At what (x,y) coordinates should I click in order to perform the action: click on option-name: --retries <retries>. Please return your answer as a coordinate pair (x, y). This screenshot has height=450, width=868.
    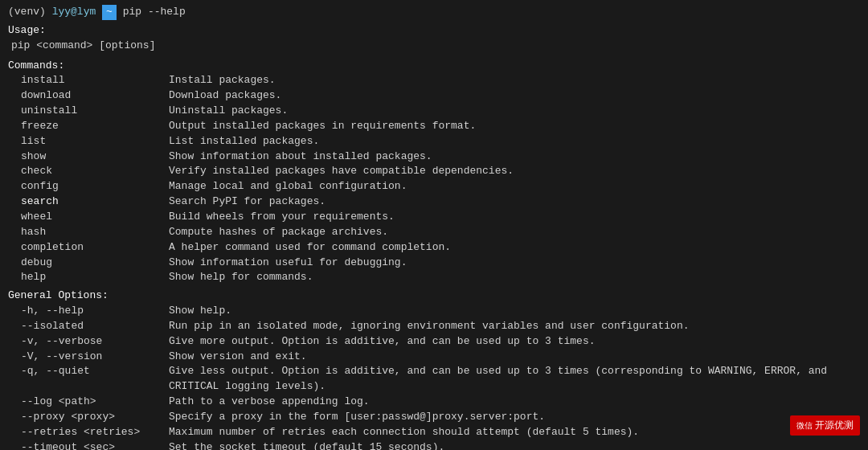
    Looking at the image, I should click on (88, 432).